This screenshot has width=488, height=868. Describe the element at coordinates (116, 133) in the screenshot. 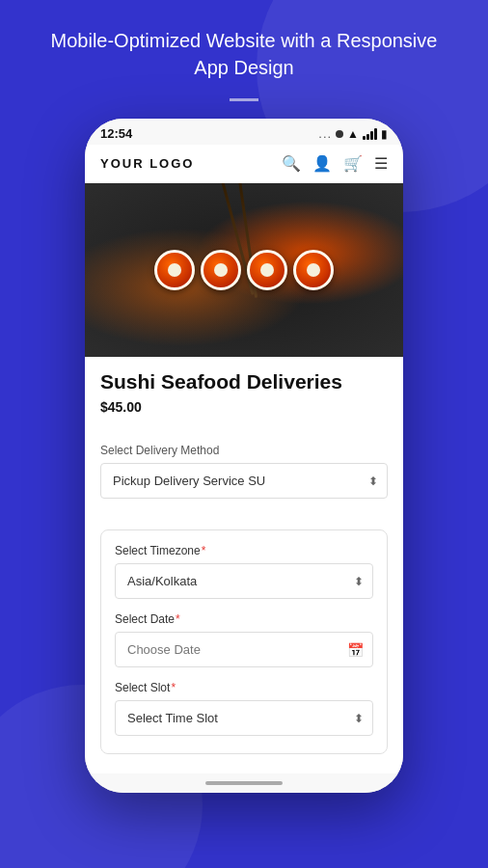

I see `status-time: 12:54` at that location.